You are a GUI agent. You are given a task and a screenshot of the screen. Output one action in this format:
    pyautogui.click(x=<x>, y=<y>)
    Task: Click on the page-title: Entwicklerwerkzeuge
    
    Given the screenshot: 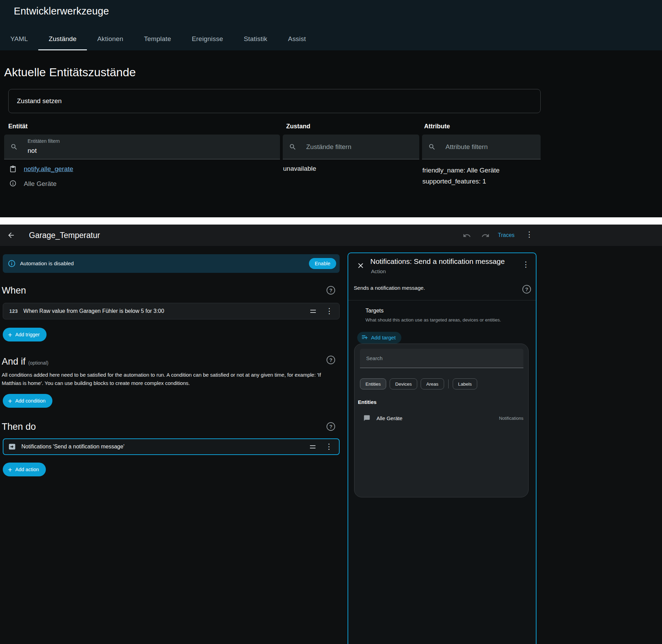 What is the action you would take?
    pyautogui.click(x=61, y=11)
    